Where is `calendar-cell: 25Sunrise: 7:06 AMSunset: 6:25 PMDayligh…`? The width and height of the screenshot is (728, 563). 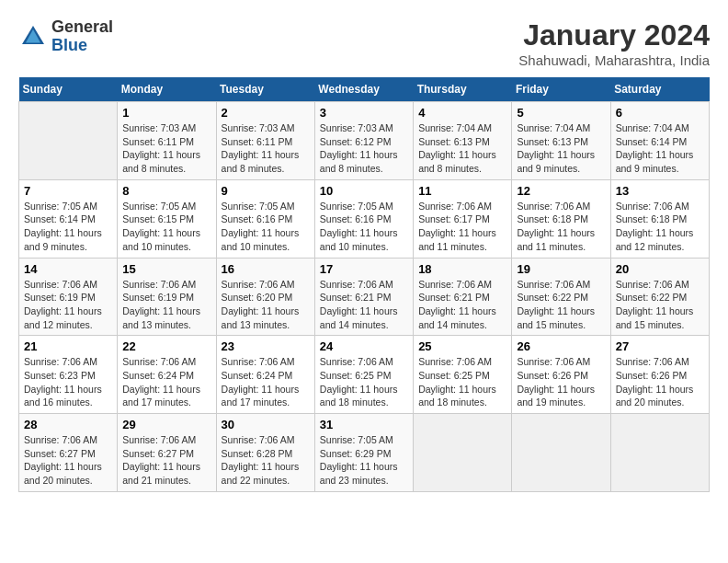 calendar-cell: 25Sunrise: 7:06 AMSunset: 6:25 PMDayligh… is located at coordinates (463, 375).